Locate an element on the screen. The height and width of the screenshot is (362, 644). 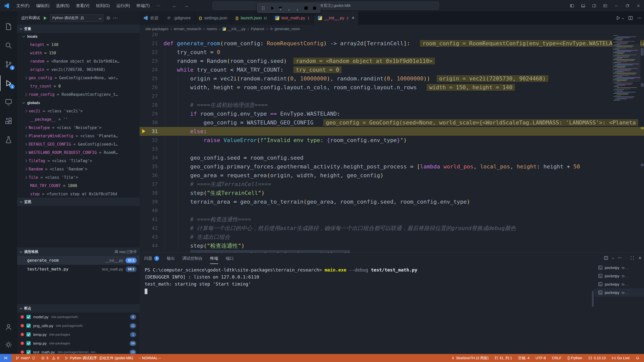
tab-test_math.py: test_math.py1 is located at coordinates (292, 18).